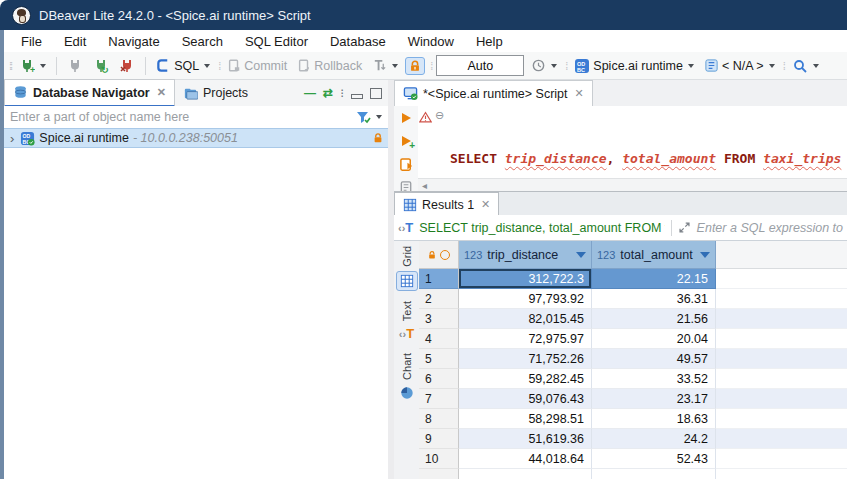 The height and width of the screenshot is (479, 847). I want to click on grid-cell: 36.31, so click(654, 299).